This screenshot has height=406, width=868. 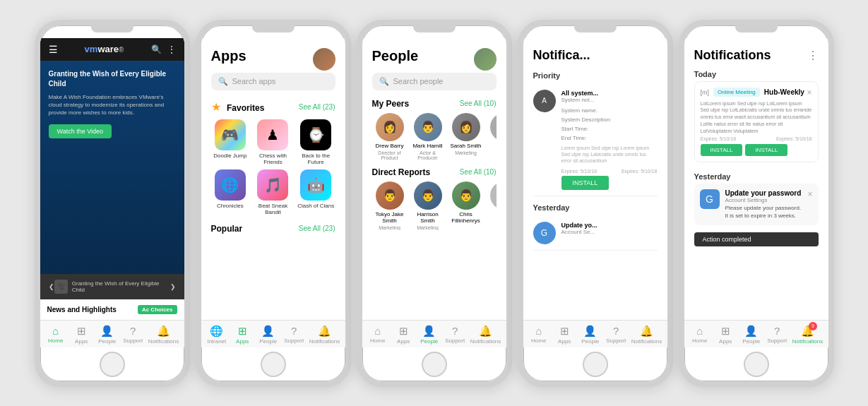 I want to click on nav-home-label: Home, so click(x=538, y=340).